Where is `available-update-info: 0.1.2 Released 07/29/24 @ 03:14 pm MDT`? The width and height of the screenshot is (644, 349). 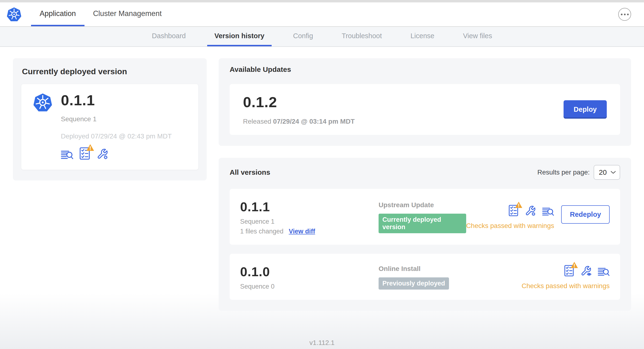
available-update-info: 0.1.2 Released 07/29/24 @ 03:14 pm MDT is located at coordinates (299, 110).